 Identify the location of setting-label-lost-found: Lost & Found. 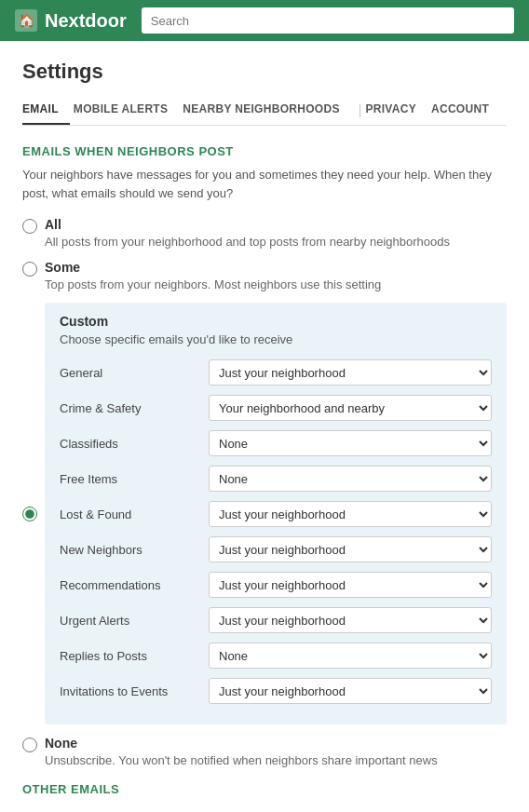
(134, 514).